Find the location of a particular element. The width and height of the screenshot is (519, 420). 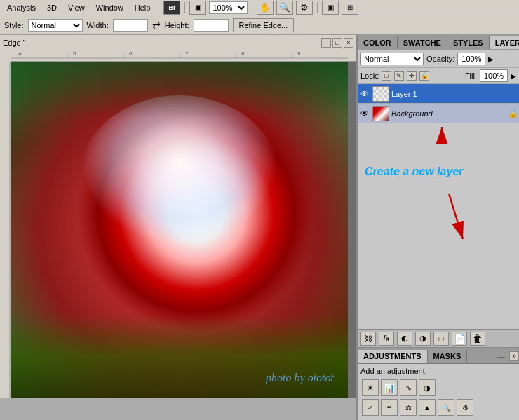

maximize-button: □ is located at coordinates (337, 43).